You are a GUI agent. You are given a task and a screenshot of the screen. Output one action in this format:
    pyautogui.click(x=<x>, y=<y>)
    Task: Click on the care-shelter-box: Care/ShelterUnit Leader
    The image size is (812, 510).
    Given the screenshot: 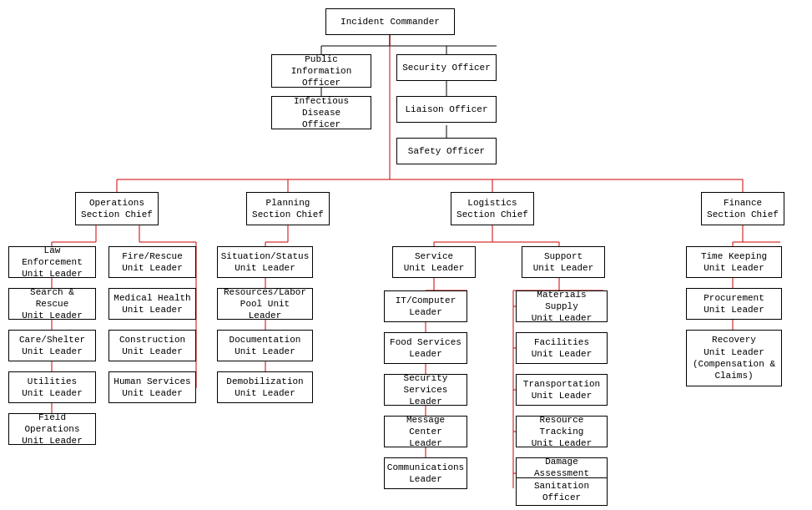 What is the action you would take?
    pyautogui.click(x=52, y=346)
    